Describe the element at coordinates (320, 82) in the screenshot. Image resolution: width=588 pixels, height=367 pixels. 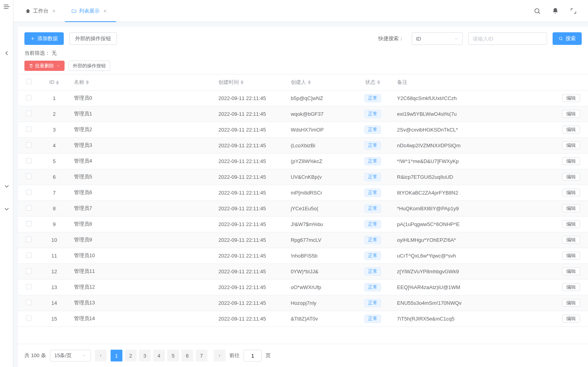
I see `col-header-creator: 创建人` at that location.